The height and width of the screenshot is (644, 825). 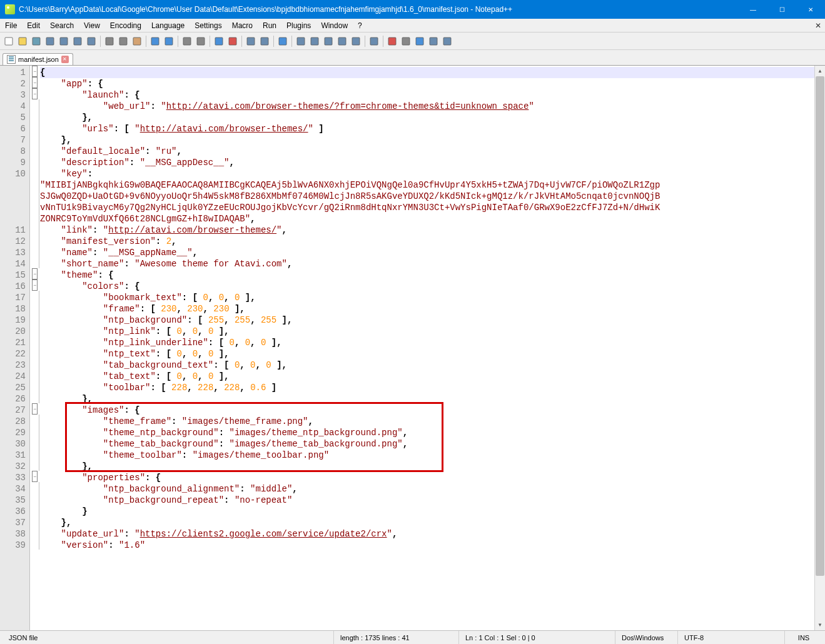 What do you see at coordinates (427, 433) in the screenshot?
I see `code-line: "theme_ntp_background": "images/theme_nt…` at bounding box center [427, 433].